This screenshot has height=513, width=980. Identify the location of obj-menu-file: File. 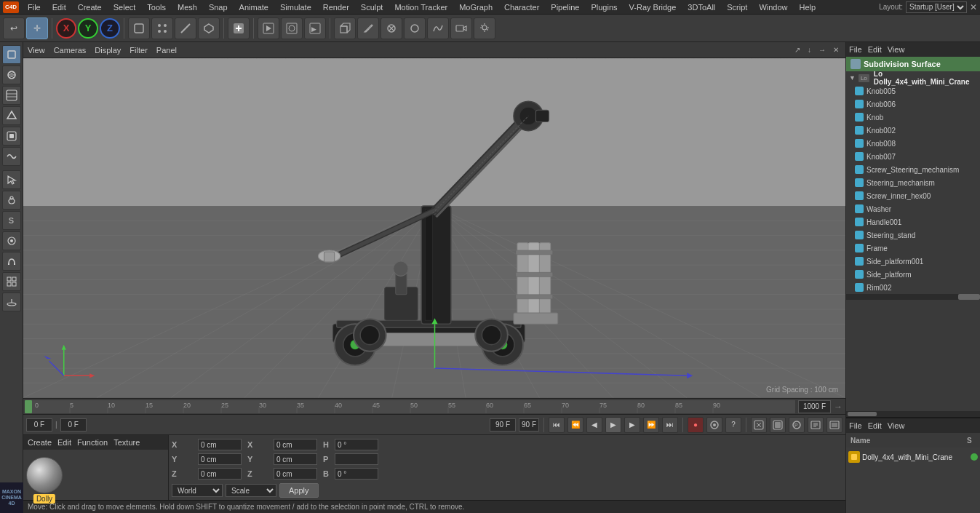
(856, 49).